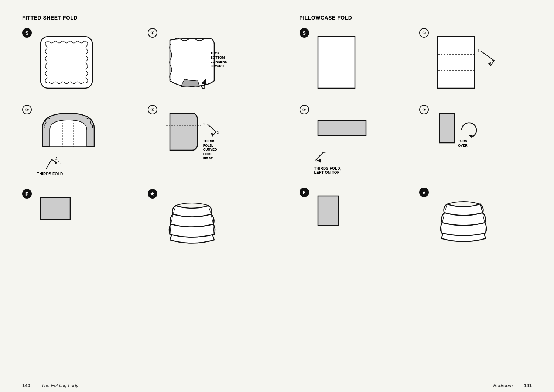 The image size is (554, 392). What do you see at coordinates (342, 171) in the screenshot?
I see `thirds-left-label: THIRDS FOLD,LEFT ON TOP` at bounding box center [342, 171].